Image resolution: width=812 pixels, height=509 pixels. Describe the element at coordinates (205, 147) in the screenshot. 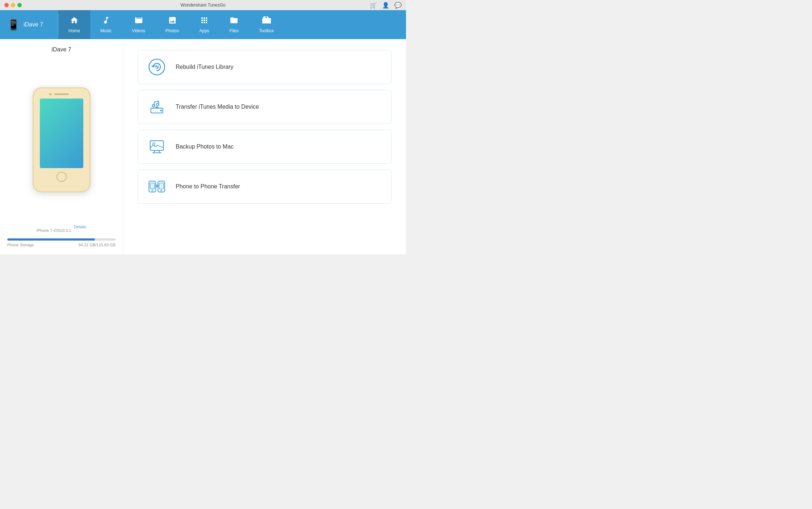

I see `backup-photos-title: Backup Photos to Mac` at that location.